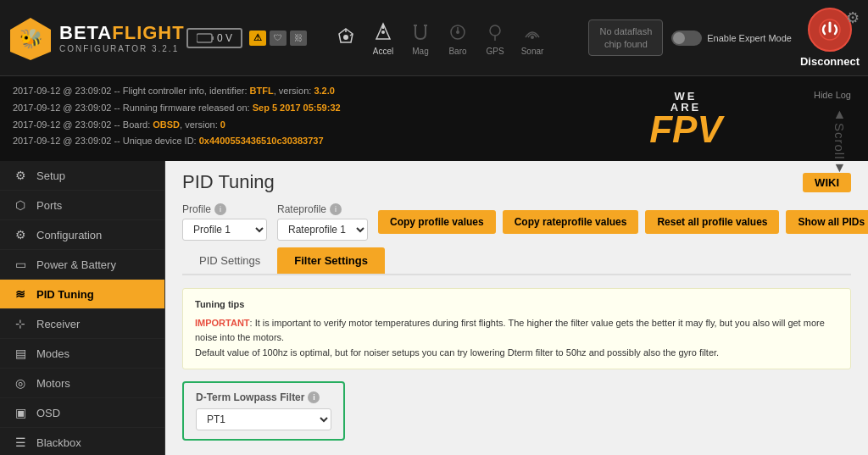 The image size is (868, 455). Describe the element at coordinates (76, 264) in the screenshot. I see `sidebar-item-label-power-battery: Power & Battery` at that location.